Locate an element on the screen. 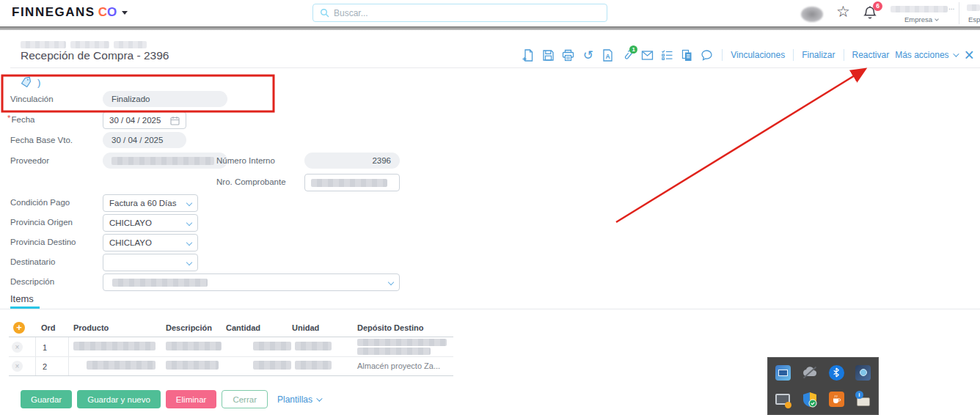  top-header-bar: FINNEGANS C O ☆ 6 ... Empresa is located at coordinates (490, 13).